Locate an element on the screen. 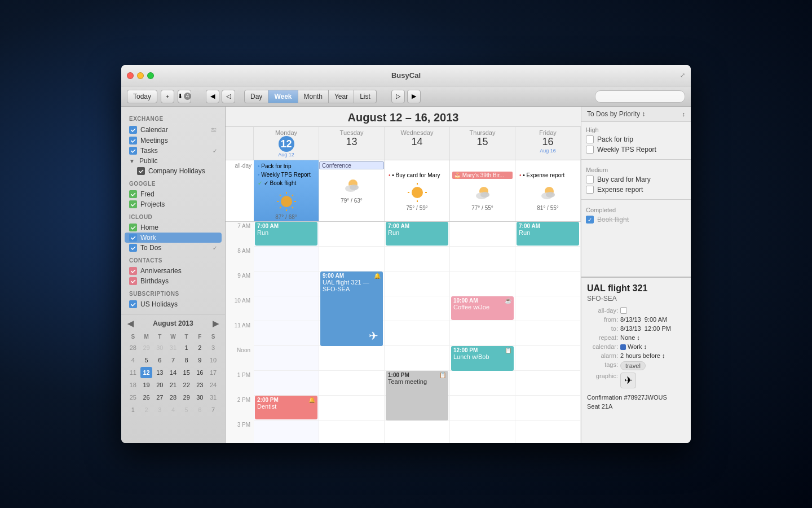 This screenshot has width=812, height=508. nav-far-prev: ◀ is located at coordinates (213, 97).